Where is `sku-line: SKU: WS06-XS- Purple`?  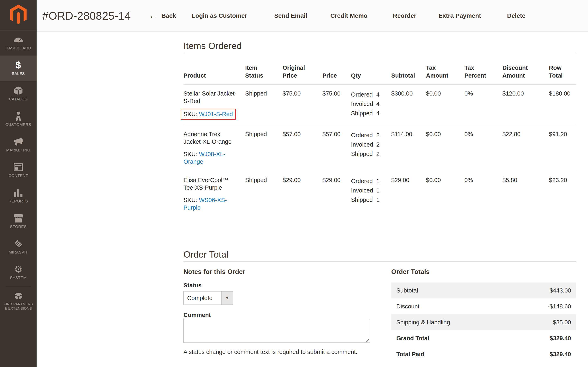
sku-line: SKU: WS06-XS- Purple is located at coordinates (213, 204).